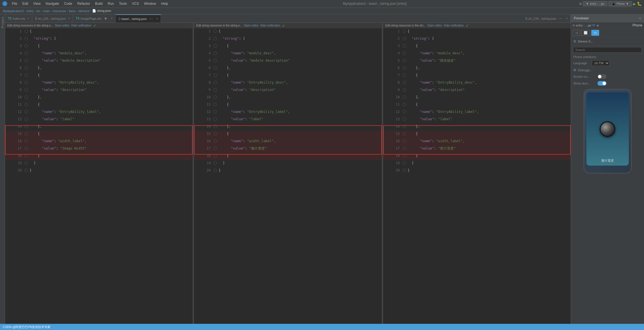 This screenshot has width=644, height=330. What do you see at coordinates (602, 83) in the screenshot?
I see `show-device-toggle` at bounding box center [602, 83].